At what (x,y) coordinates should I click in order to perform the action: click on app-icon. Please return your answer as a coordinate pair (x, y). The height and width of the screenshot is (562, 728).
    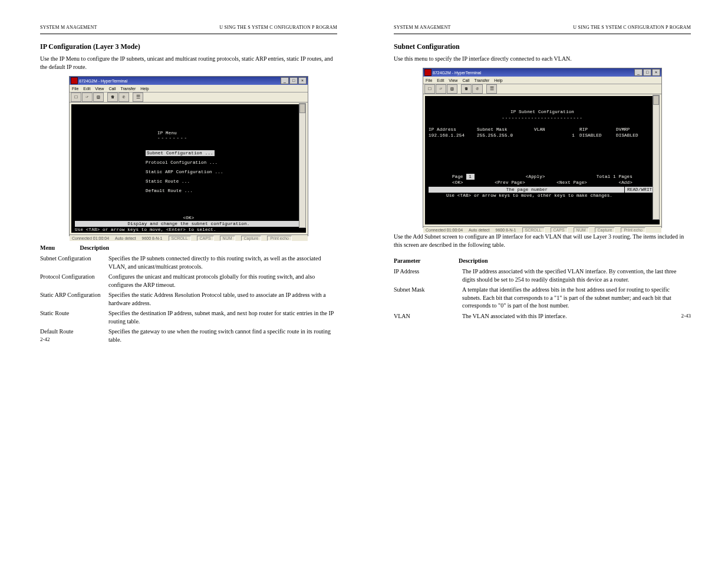
    Looking at the image, I should click on (428, 72).